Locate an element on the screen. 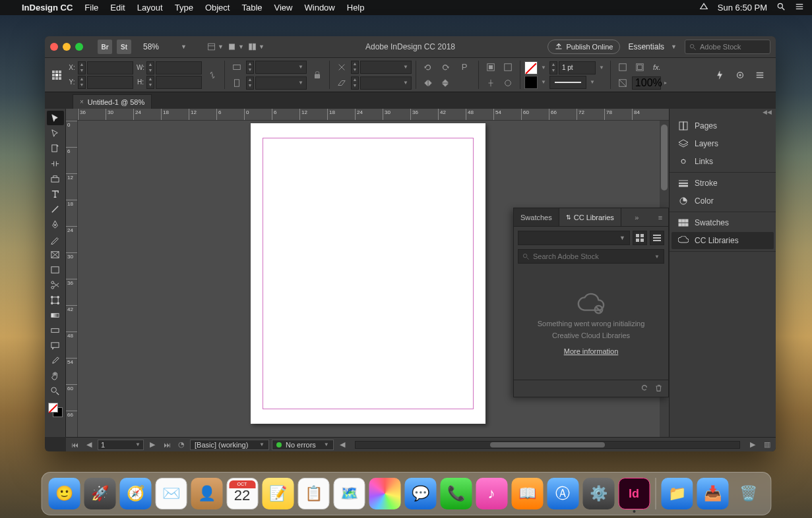  reminders-dock-icon: 📋 is located at coordinates (313, 494).